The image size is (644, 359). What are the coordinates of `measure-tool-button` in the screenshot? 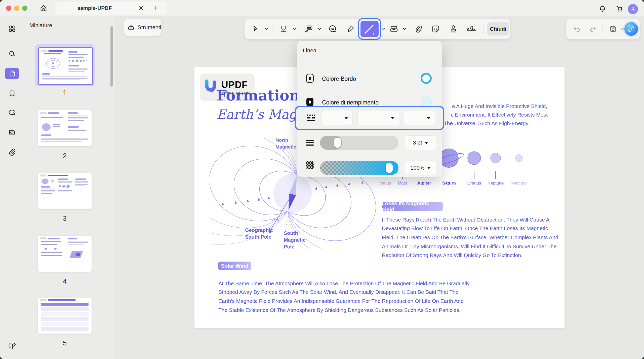 It's located at (394, 29).